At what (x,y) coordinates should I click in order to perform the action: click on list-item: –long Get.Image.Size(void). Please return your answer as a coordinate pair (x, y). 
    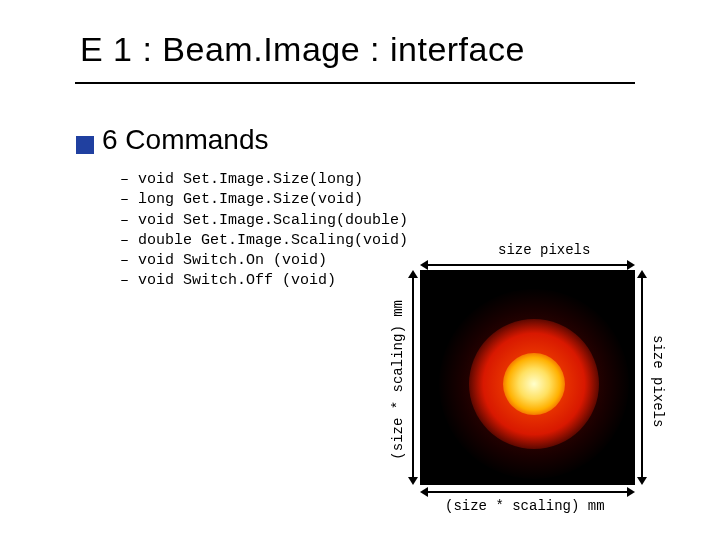
    Looking at the image, I should click on (264, 200).